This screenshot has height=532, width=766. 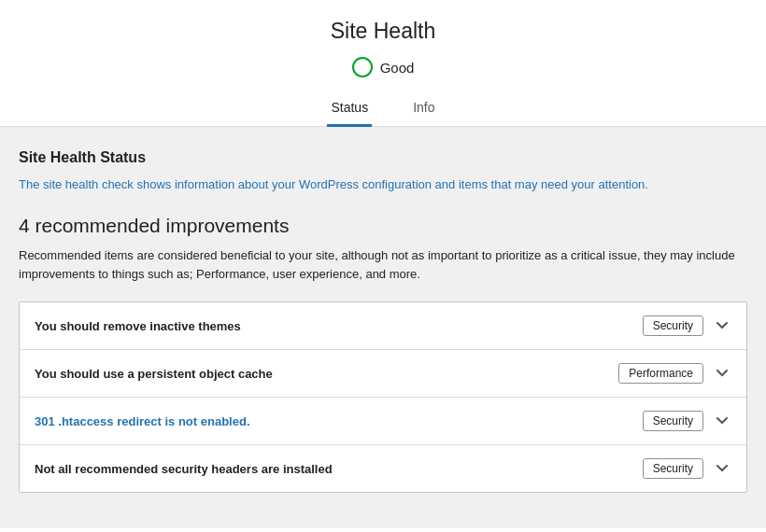 What do you see at coordinates (383, 67) in the screenshot?
I see `status-indicator: Good` at bounding box center [383, 67].